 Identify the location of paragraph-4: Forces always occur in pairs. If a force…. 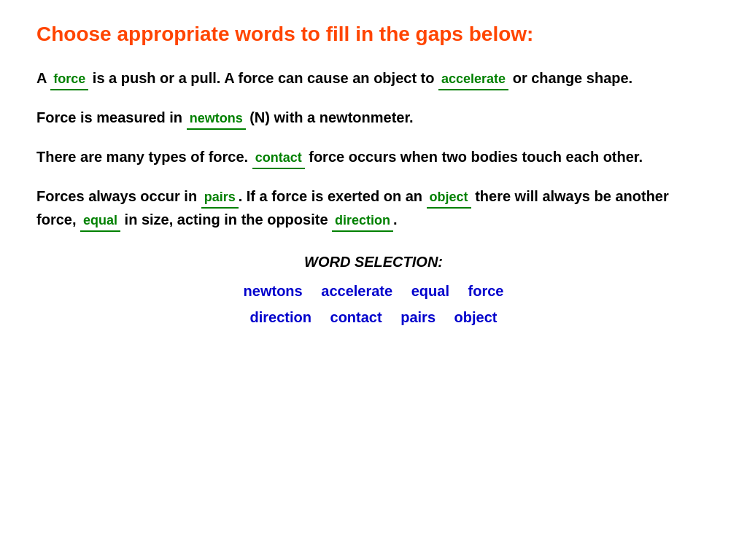
(374, 209).